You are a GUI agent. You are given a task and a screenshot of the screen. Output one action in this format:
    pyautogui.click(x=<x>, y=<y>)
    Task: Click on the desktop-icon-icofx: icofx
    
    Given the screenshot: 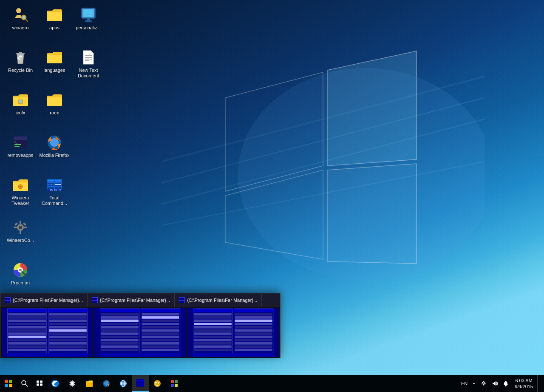 What is the action you would take?
    pyautogui.click(x=20, y=108)
    